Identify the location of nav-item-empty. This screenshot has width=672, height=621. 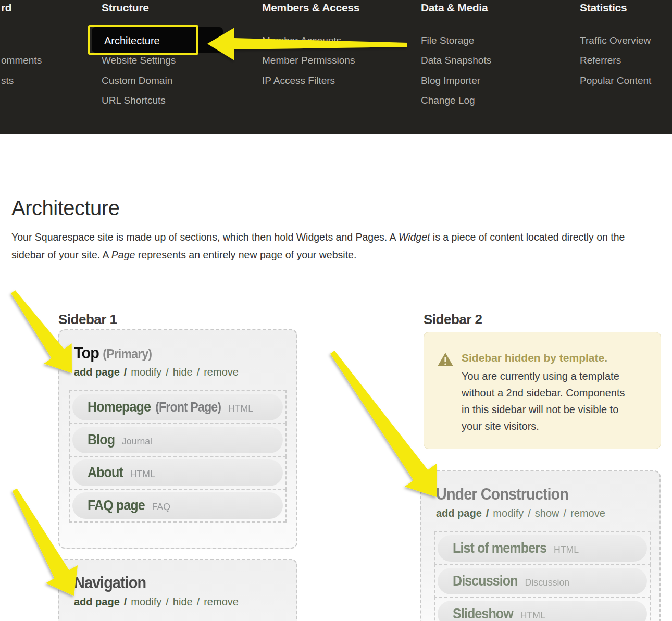
(21, 41).